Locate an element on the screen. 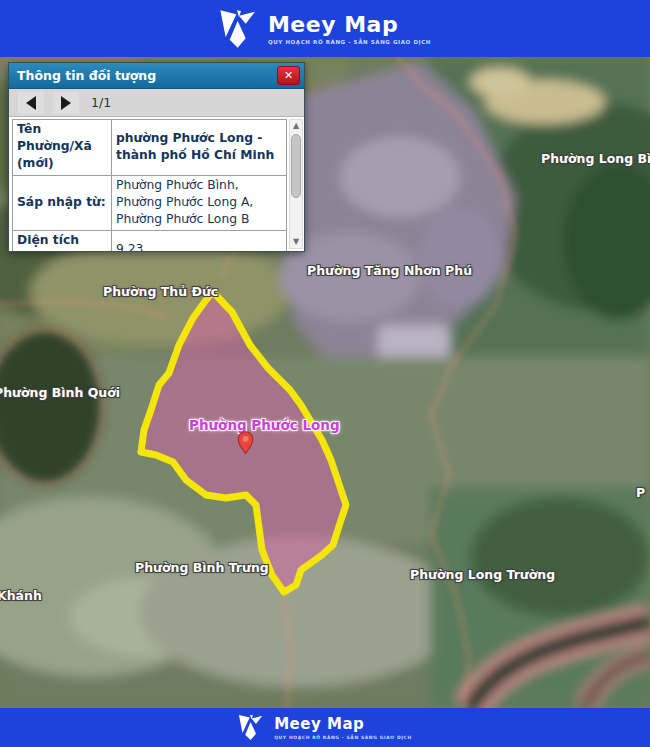 This screenshot has height=747, width=650. close-button: ✕ is located at coordinates (288, 76).